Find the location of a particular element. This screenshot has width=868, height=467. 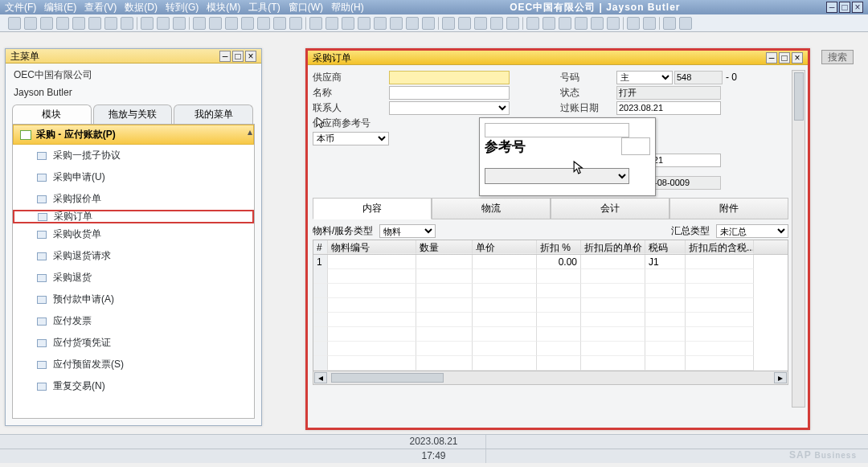

maximize-icon: □ is located at coordinates (845, 7).